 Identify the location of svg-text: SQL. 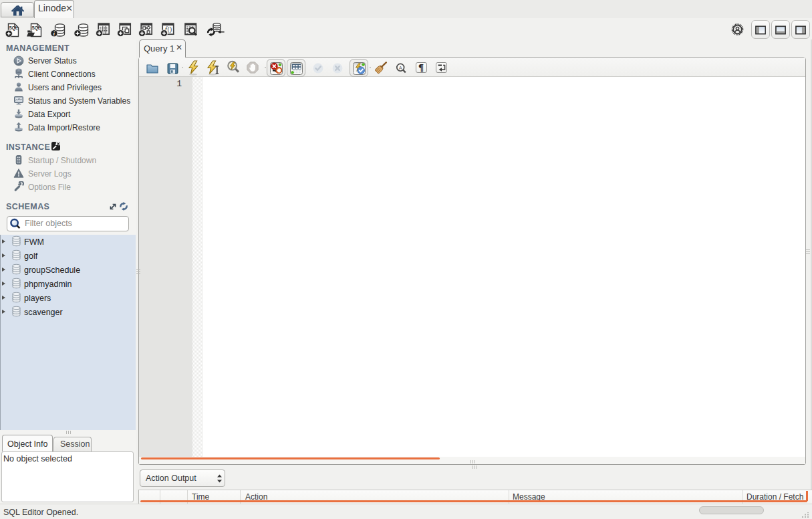
(36, 28).